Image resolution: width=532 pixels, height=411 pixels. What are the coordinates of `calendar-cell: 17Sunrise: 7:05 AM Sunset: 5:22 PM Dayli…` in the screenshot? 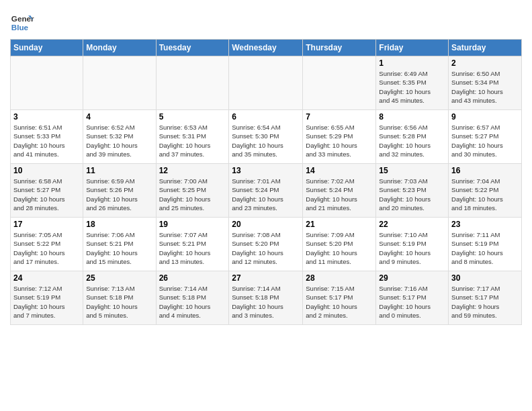 It's located at (47, 244).